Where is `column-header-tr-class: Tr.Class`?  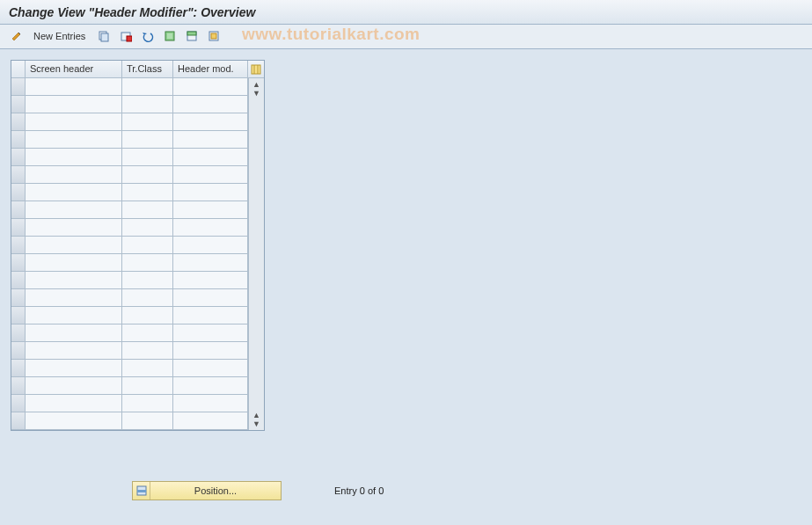
column-header-tr-class: Tr.Class is located at coordinates (148, 69).